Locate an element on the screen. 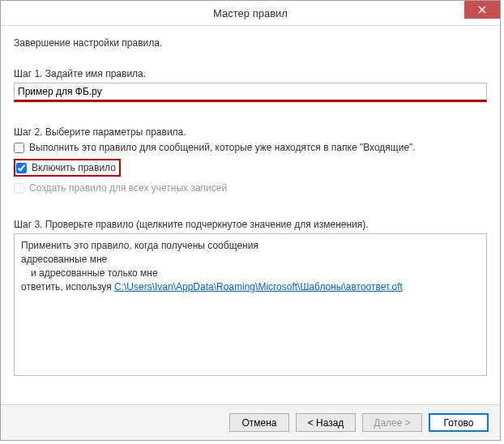 Image resolution: width=504 pixels, height=444 pixels. step3-label: Шаг 3. Проверьте правило (щелкните подче… is located at coordinates (250, 224).